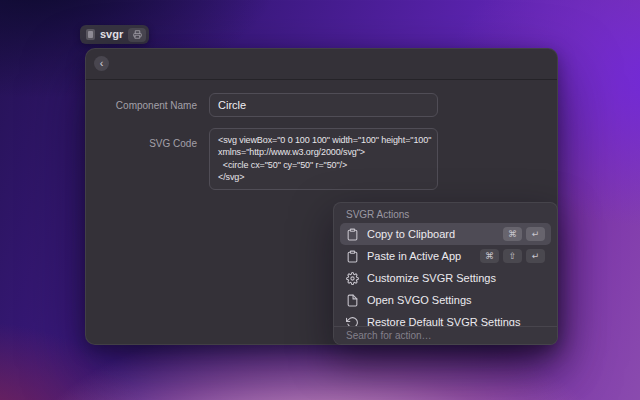 The image size is (640, 400). I want to click on component-name-value: Circle, so click(232, 105).